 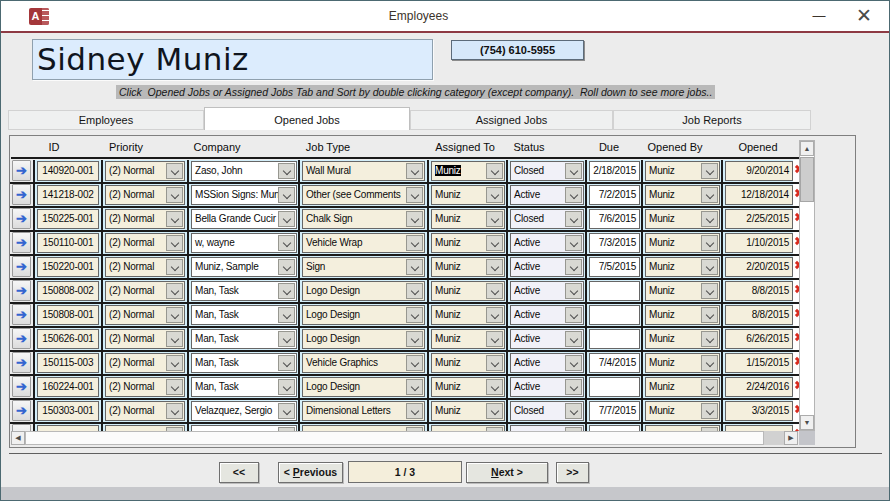 I want to click on opened-field: 3/3/2015, so click(x=759, y=411).